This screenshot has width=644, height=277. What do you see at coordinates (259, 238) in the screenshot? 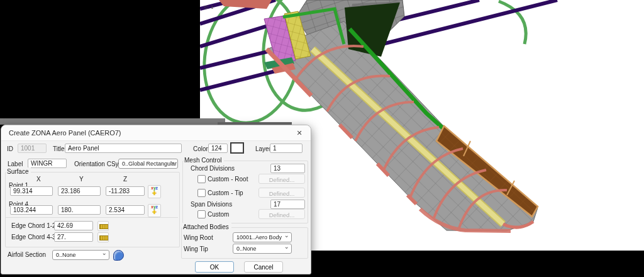
I see `wing-root-value: 10001..Aero Body` at bounding box center [259, 238].